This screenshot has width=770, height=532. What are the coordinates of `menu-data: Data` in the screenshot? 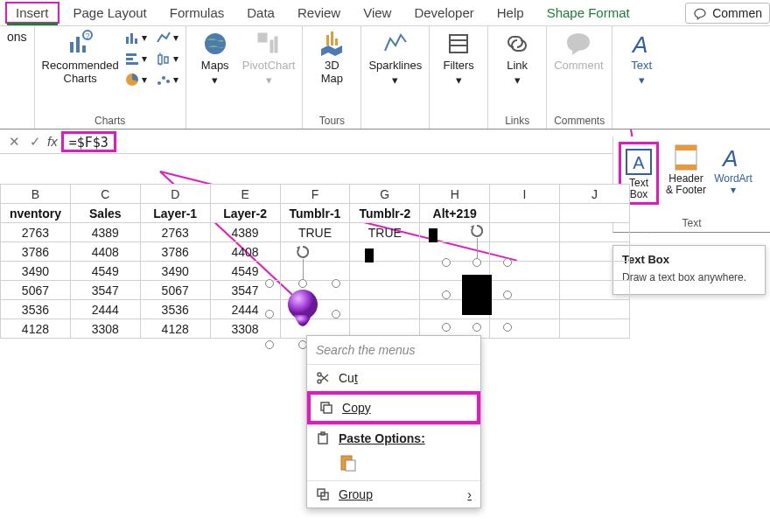 It's located at (261, 12).